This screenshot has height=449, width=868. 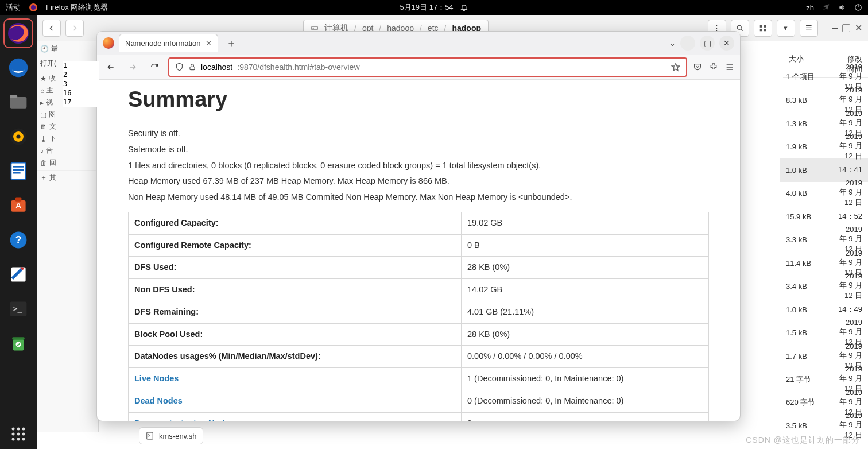 I want to click on gnome-top-bar: 活动 Firefox 网络浏览器 5月19日 17：54 zh, so click(x=434, y=7).